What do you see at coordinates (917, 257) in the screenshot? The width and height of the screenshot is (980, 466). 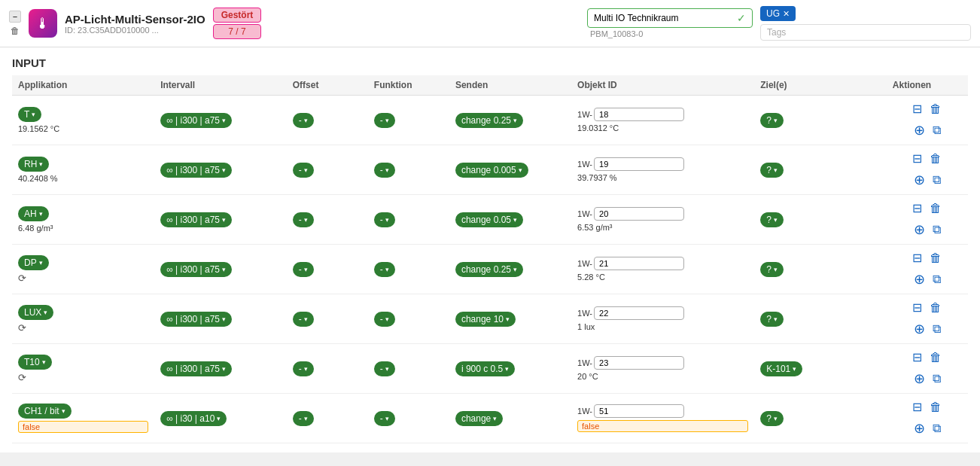 I see `columns-icon-3: ⊟` at bounding box center [917, 257].